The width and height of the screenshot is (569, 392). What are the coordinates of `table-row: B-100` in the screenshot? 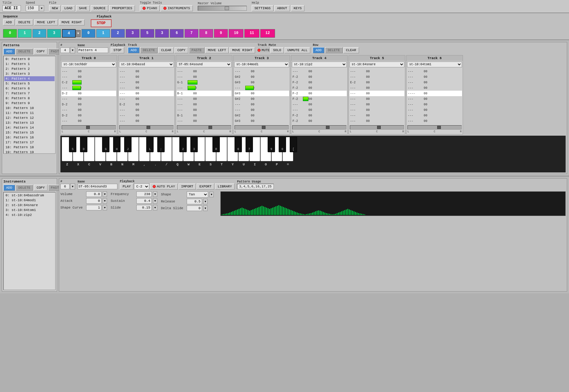 It's located at (204, 115).